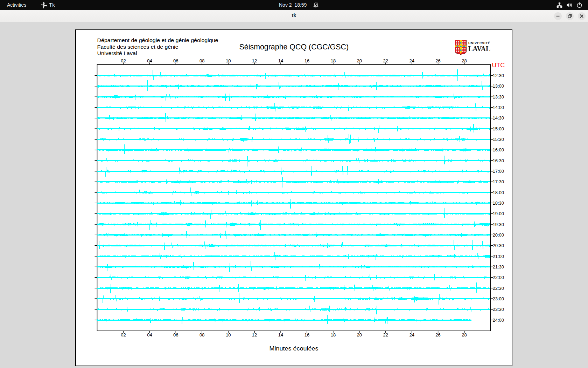  What do you see at coordinates (158, 40) in the screenshot?
I see `svg-text:Département de géologie et de: Département de géologie et de génie géol…` at bounding box center [158, 40].